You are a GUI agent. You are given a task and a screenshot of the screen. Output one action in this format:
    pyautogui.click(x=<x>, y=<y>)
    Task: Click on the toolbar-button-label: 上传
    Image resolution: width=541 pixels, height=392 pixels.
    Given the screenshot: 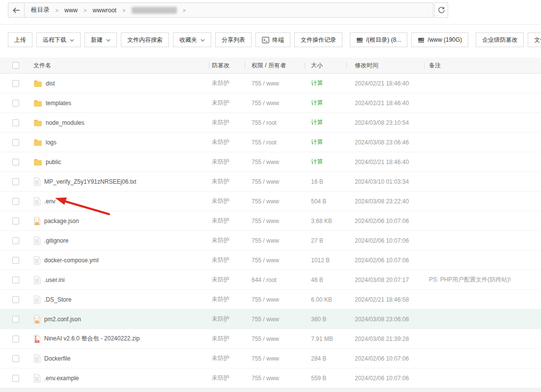 What is the action you would take?
    pyautogui.click(x=20, y=40)
    